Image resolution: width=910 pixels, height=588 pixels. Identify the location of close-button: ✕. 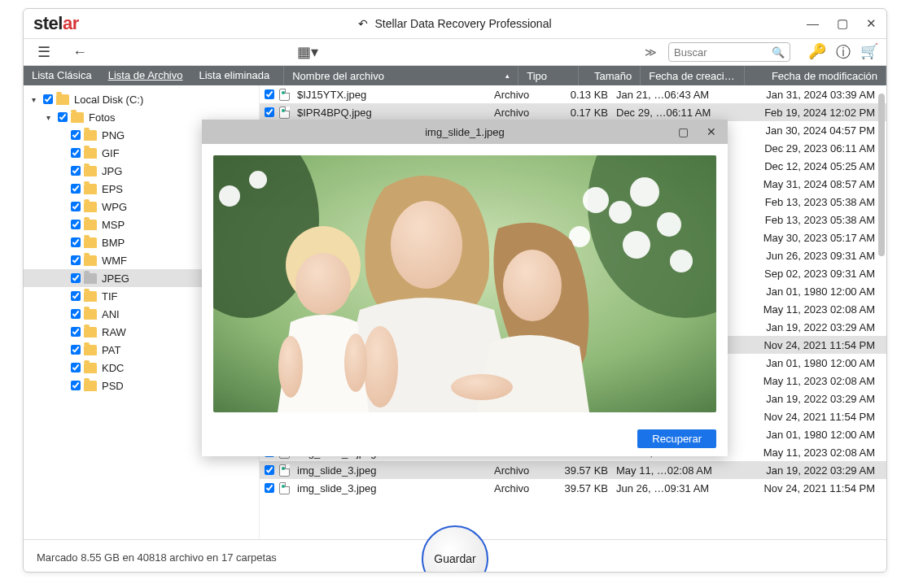
(871, 24).